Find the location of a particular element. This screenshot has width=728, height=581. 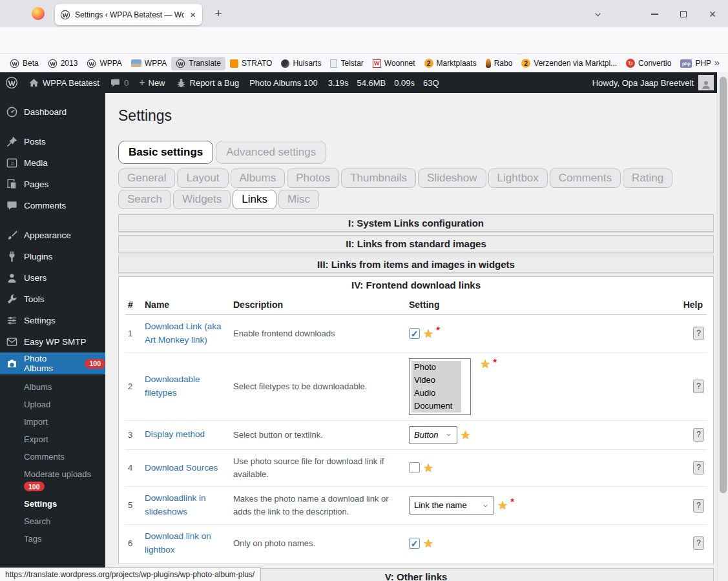

photo-albums-link: Photo Albums 100 is located at coordinates (284, 83).